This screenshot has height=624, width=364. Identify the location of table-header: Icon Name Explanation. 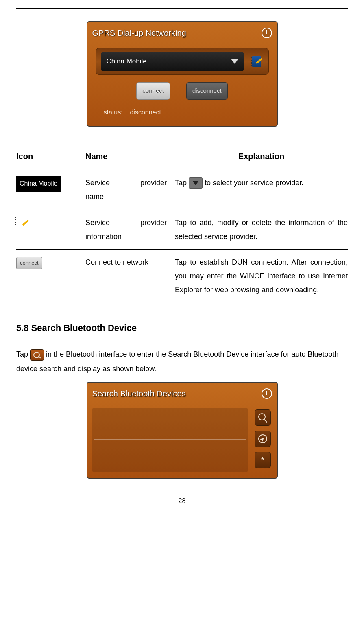
(182, 156).